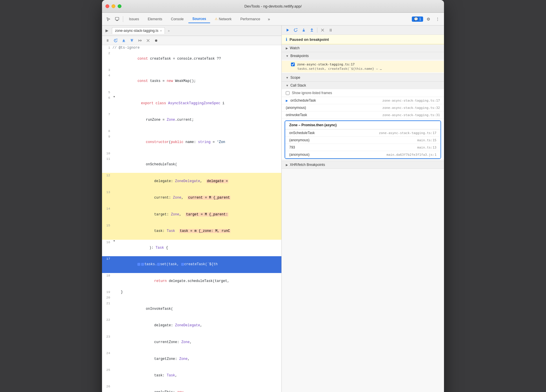  Describe the element at coordinates (192, 93) in the screenshot. I see `code-line-5: 5` at that location.